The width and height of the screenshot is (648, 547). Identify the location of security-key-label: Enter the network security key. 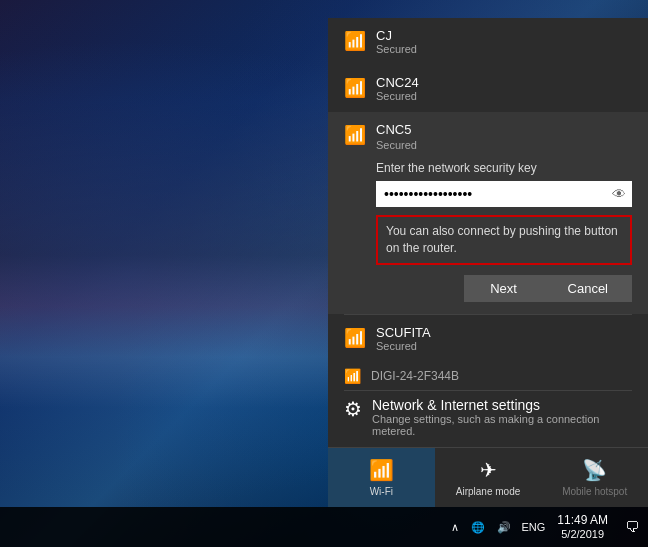
(504, 168).